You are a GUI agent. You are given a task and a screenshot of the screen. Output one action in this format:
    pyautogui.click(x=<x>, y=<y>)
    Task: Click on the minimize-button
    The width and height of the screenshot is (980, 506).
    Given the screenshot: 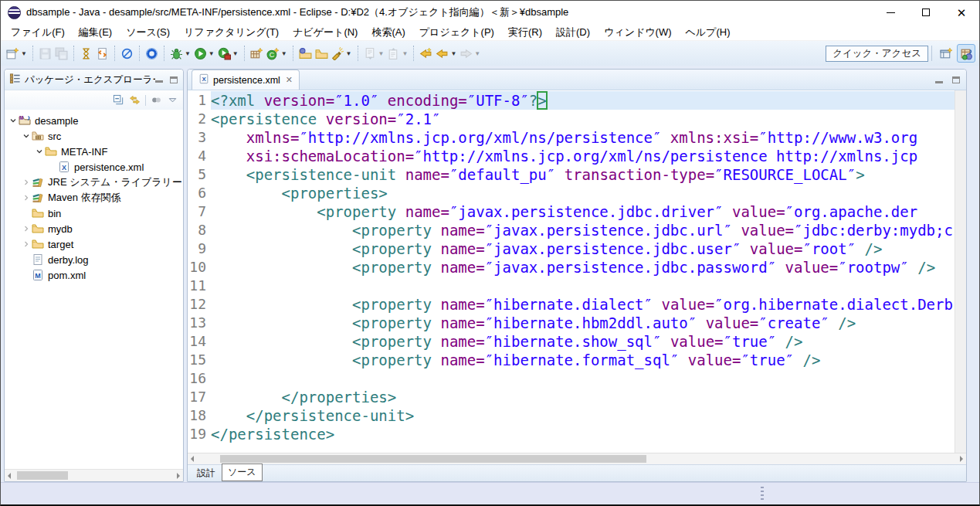 What is the action you would take?
    pyautogui.click(x=890, y=12)
    